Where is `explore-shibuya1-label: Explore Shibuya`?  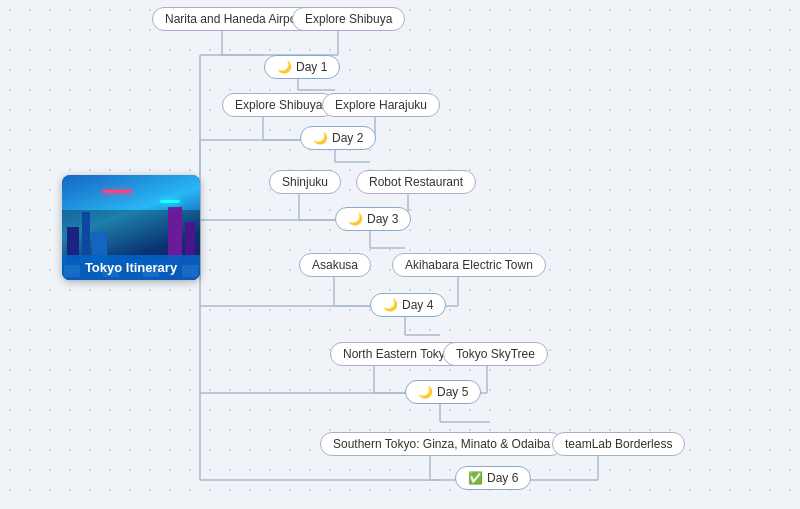 explore-shibuya1-label: Explore Shibuya is located at coordinates (348, 19).